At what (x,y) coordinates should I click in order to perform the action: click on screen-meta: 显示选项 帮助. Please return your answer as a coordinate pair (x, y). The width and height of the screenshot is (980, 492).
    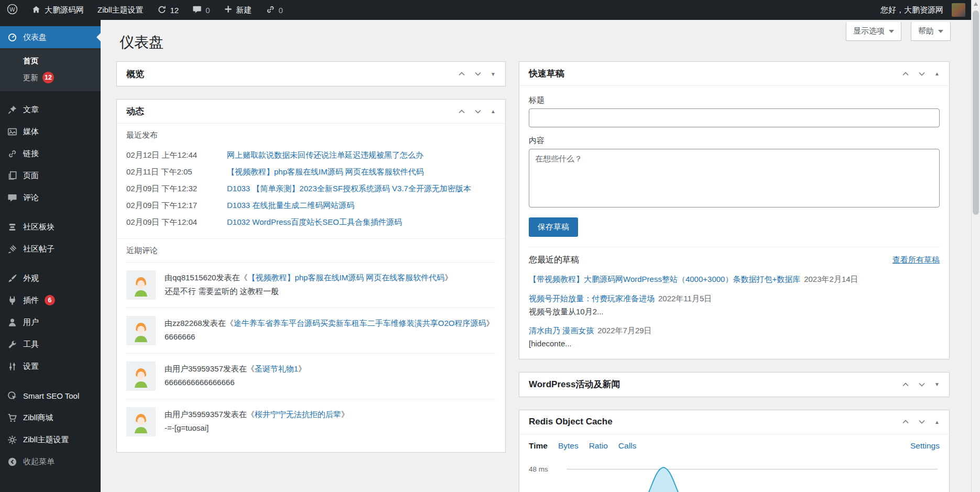
    Looking at the image, I should click on (898, 31).